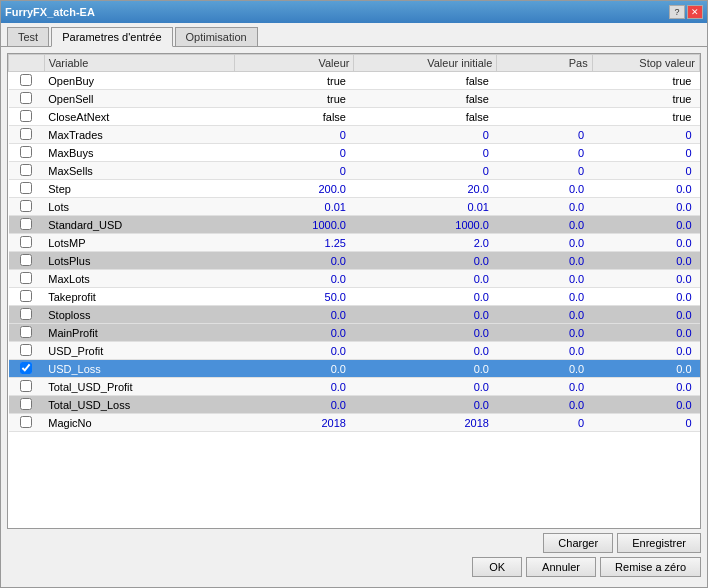  What do you see at coordinates (426, 189) in the screenshot?
I see `row-initial-value: 20.0` at bounding box center [426, 189].